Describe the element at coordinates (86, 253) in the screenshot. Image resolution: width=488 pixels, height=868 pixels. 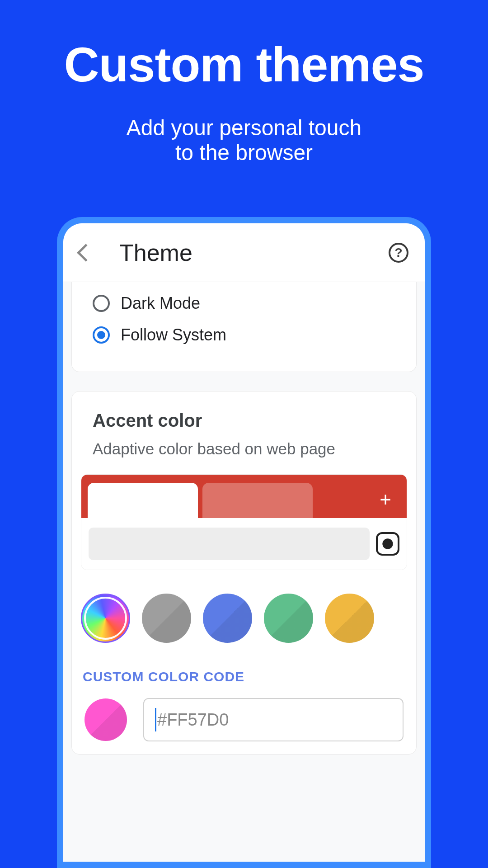
I see `back-icon` at that location.